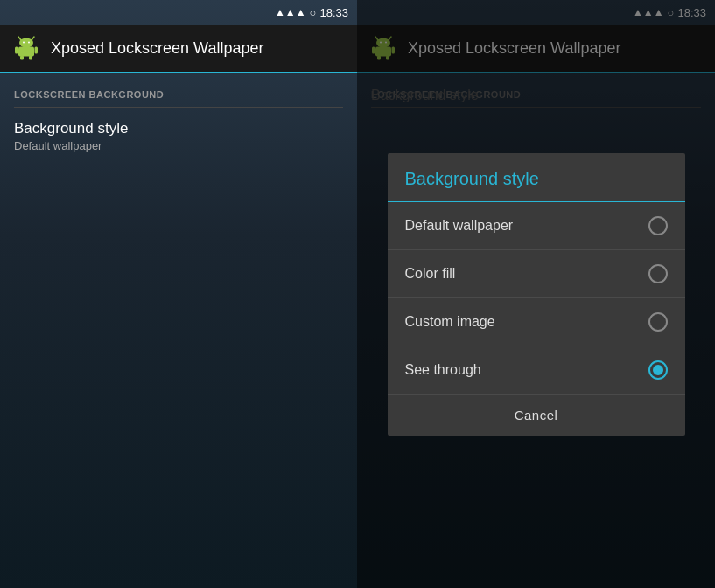 Image resolution: width=715 pixels, height=588 pixels. I want to click on radio-color-fill, so click(658, 274).